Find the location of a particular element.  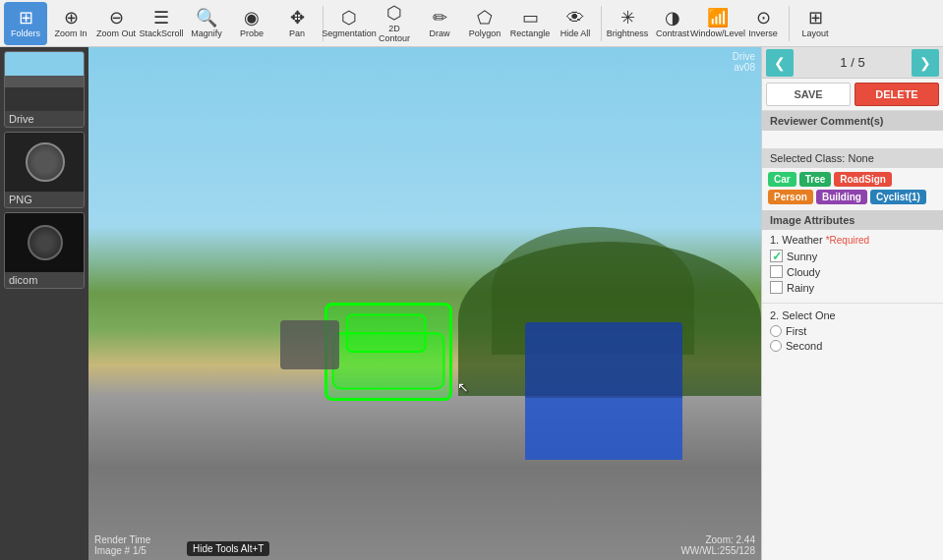

save-button: SAVE is located at coordinates (808, 94).